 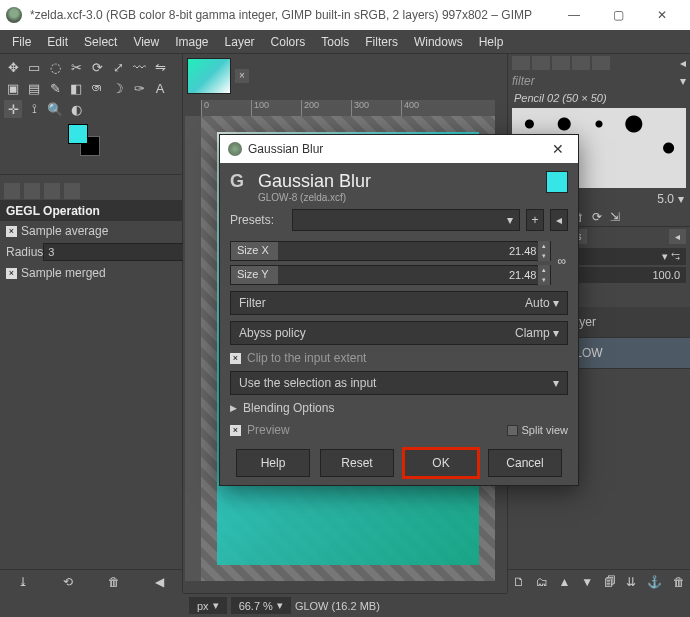 I want to click on brushes-tab-icon, so click(x=521, y=63).